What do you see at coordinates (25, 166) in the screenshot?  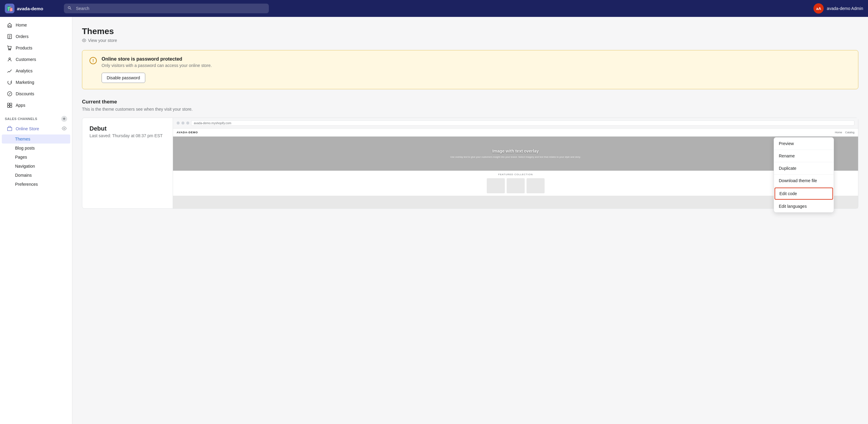 I see `navigation-label: Navigation` at bounding box center [25, 166].